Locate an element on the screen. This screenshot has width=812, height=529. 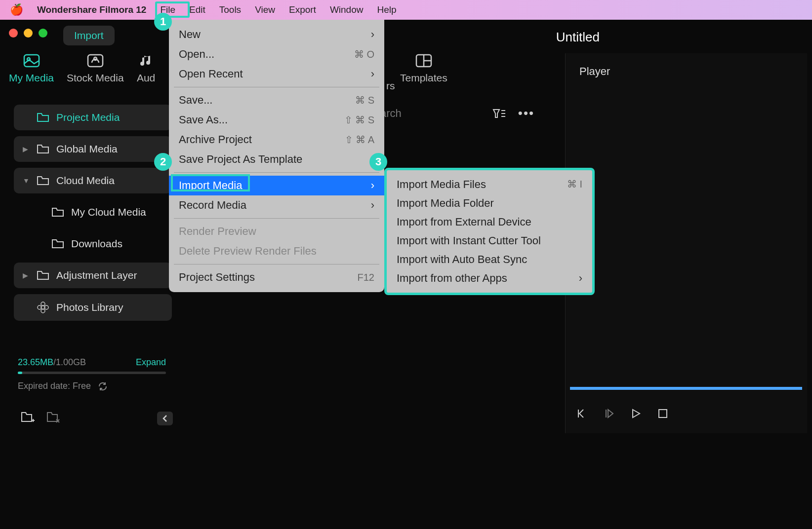
menu-item-label: Import with Instant Cutter Tool is located at coordinates (469, 241).